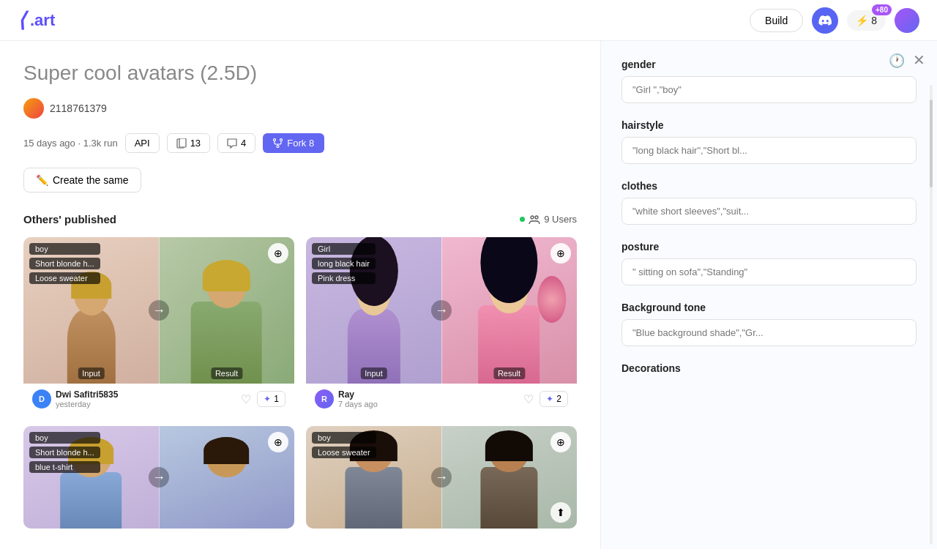  Describe the element at coordinates (243, 143) in the screenshot. I see `comments-count: 4` at that location.